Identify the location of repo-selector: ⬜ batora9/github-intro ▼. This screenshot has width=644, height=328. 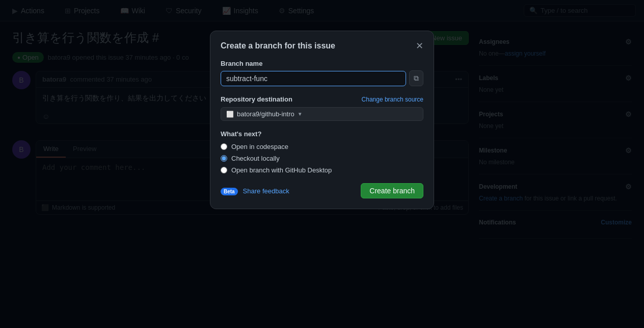
(322, 114).